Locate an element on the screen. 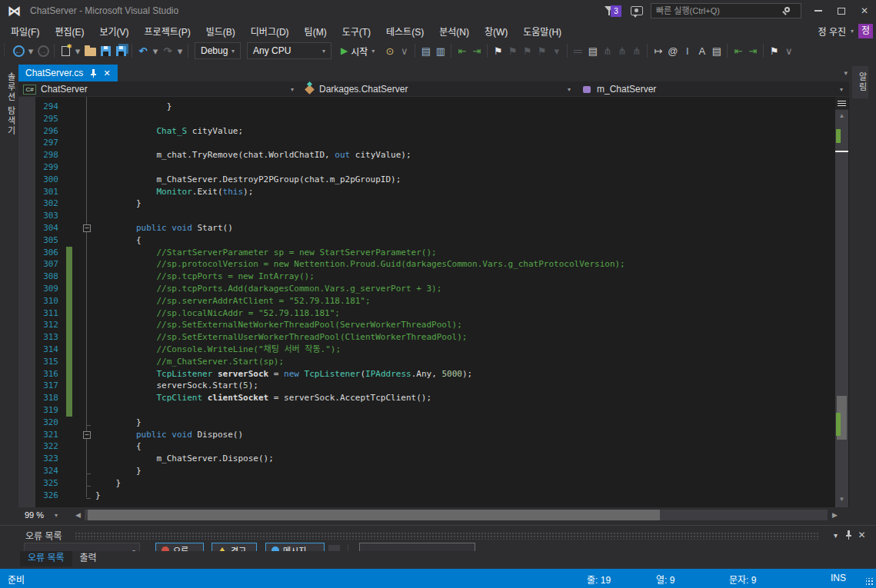 This screenshot has height=588, width=876. code-line: 317 serverSock.Start(5); is located at coordinates (321, 386).